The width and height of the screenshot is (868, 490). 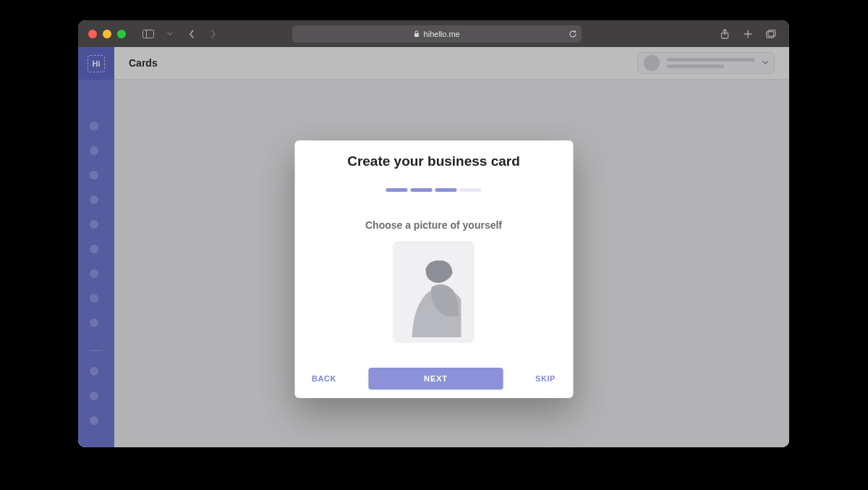 I want to click on progress-indicator, so click(x=434, y=190).